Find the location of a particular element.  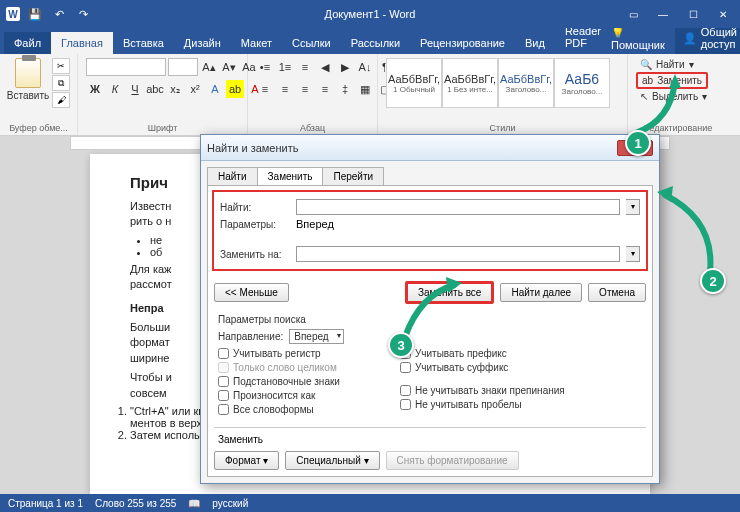

tab-design: Дизайн is located at coordinates (202, 43).